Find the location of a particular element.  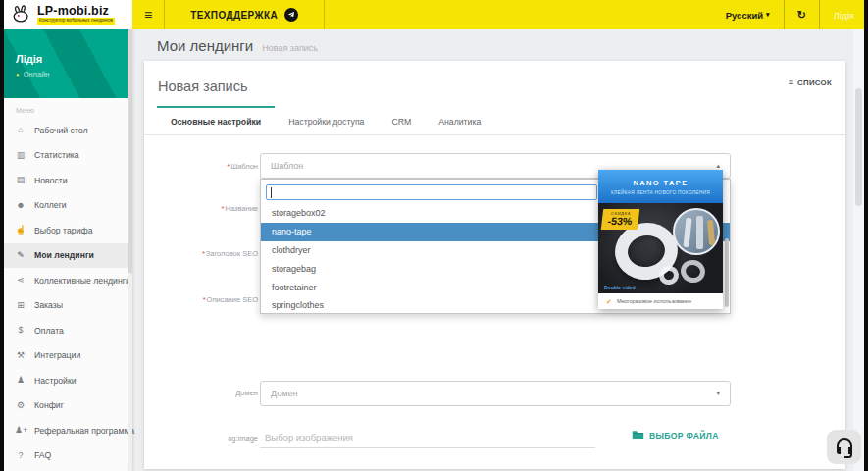

sidebar-item-referral: ♟+ Реферальная программа is located at coordinates (69, 431).